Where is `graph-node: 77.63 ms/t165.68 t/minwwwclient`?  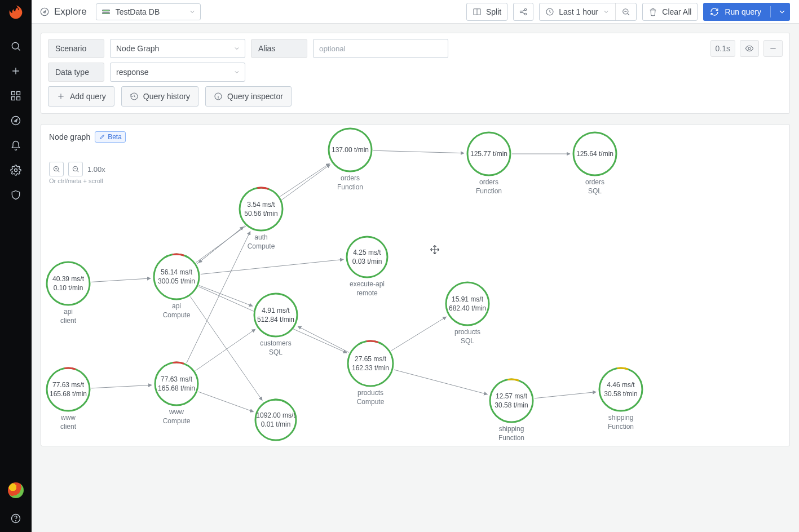
graph-node: 77.63 ms/t165.68 t/minwwwclient is located at coordinates (68, 399).